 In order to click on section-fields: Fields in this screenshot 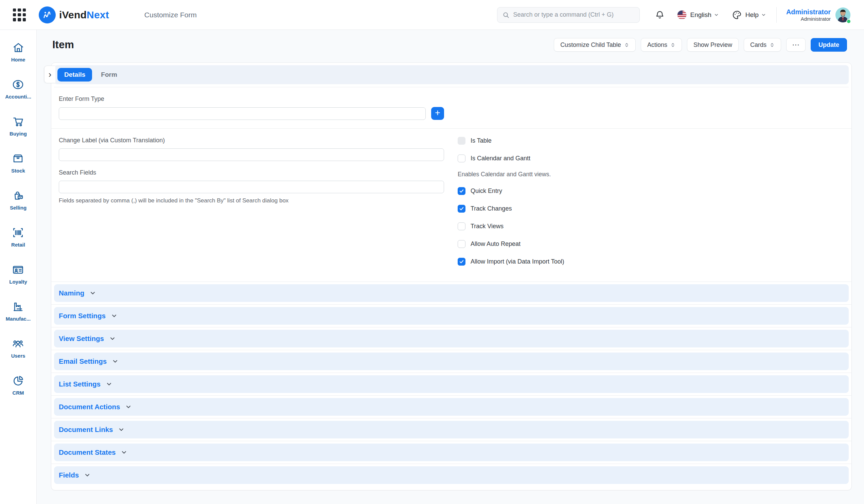, I will do `click(451, 475)`.